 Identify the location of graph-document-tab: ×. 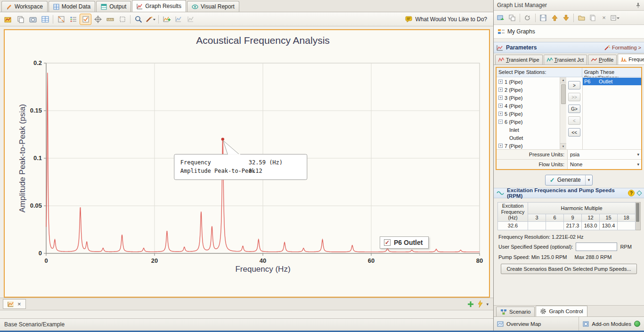
(14, 304).